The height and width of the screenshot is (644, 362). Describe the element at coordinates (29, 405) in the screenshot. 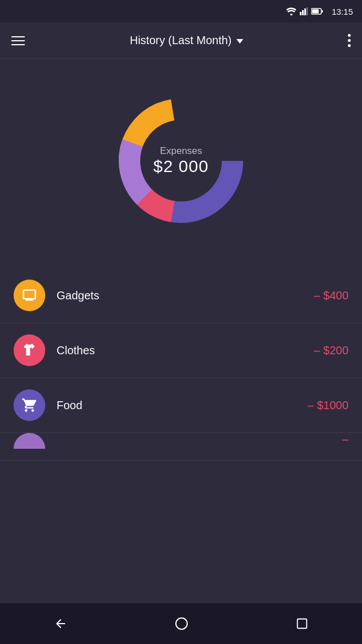

I see `cart-icon` at that location.